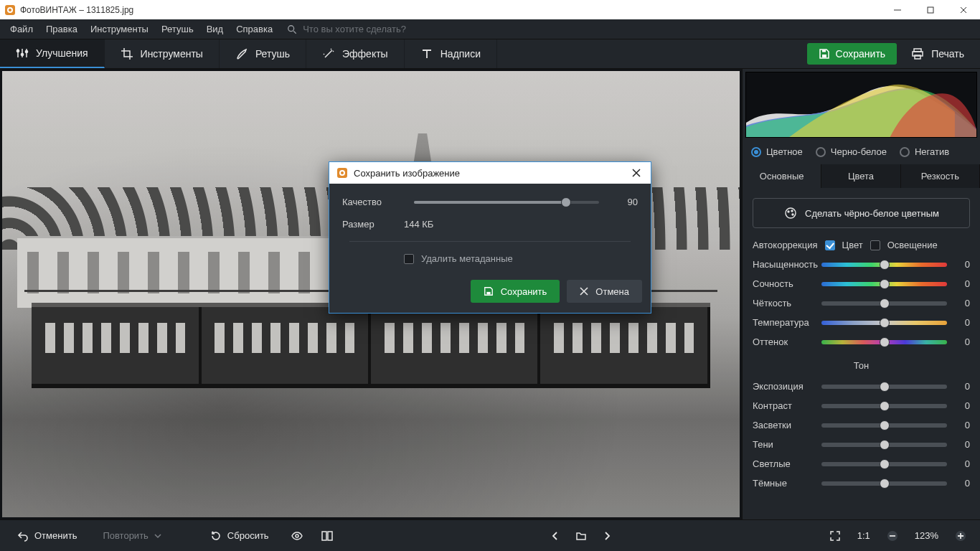  Describe the element at coordinates (884, 484) in the screenshot. I see `blacks-slider` at that location.